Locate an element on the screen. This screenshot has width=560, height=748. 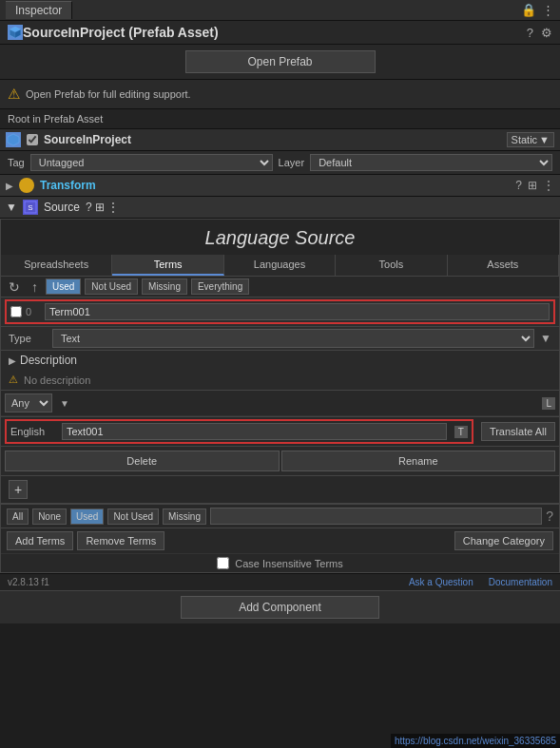
source-arrow: ▼ is located at coordinates (11, 207).